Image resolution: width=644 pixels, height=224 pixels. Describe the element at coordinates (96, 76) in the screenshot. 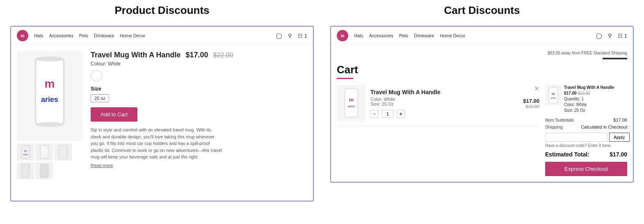

I see `colour-swatch` at that location.